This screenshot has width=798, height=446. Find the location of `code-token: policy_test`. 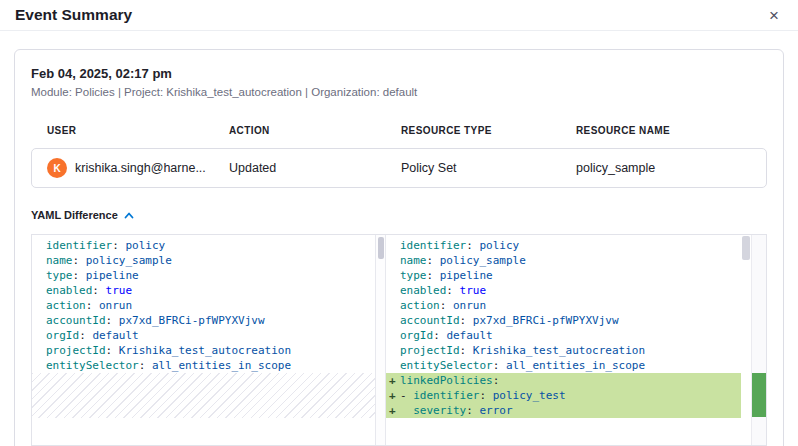

code-token: policy_test is located at coordinates (530, 396).